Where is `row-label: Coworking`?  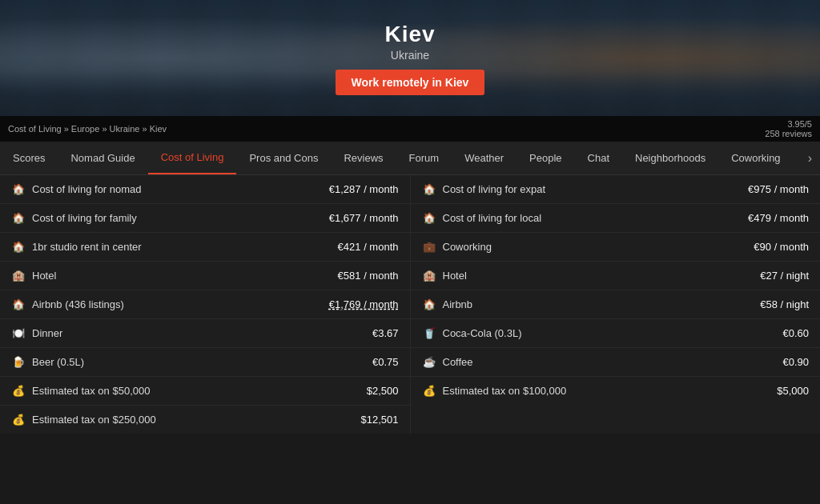 row-label: Coworking is located at coordinates (468, 246).